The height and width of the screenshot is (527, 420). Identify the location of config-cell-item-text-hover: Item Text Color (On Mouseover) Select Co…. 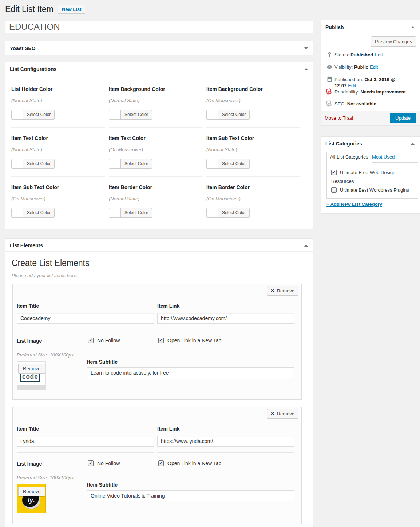
(156, 156).